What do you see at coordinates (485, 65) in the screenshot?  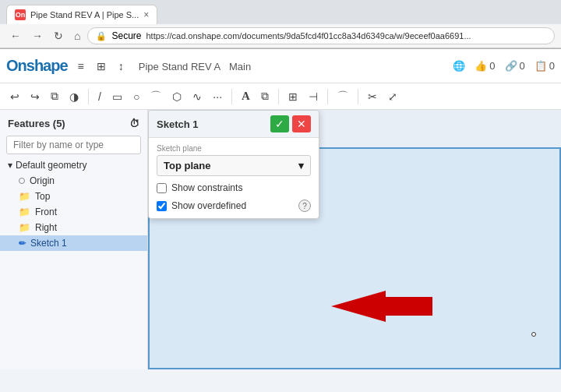 I see `like-stat: 👍 0` at bounding box center [485, 65].